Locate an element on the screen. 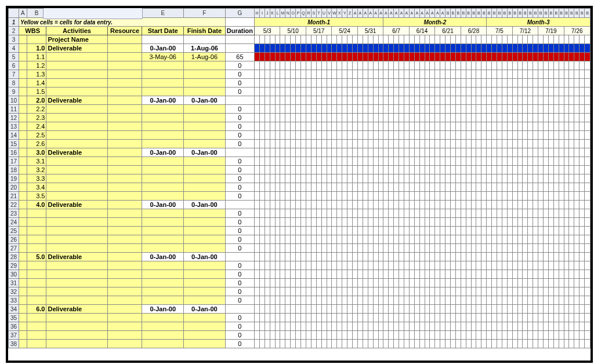 This screenshot has width=594, height=364. start-date-cell is located at coordinates (163, 66).